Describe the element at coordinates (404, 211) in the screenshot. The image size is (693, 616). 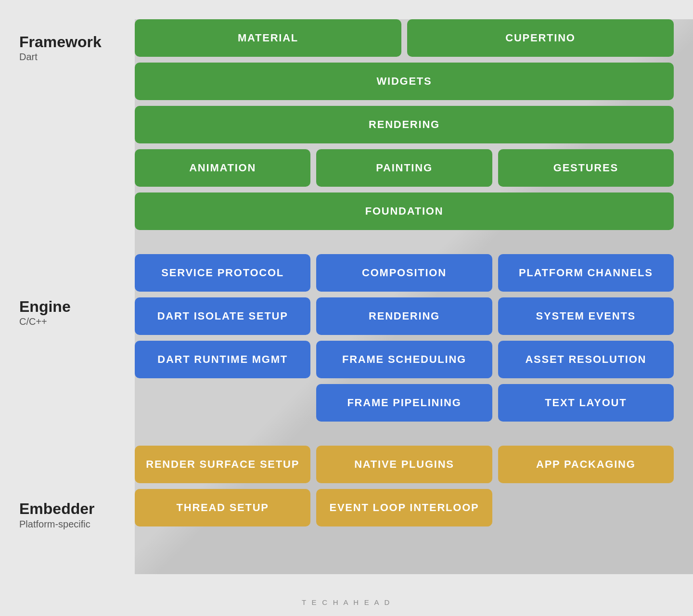
I see `foundation-block: FOUNDATION` at that location.